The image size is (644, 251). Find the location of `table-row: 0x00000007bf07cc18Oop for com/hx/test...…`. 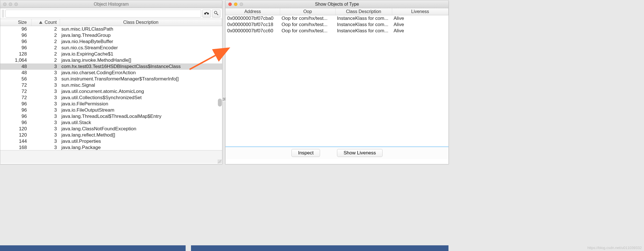

table-row: 0x00000007bf07cc18Oop for com/hx/test...… is located at coordinates (337, 25).